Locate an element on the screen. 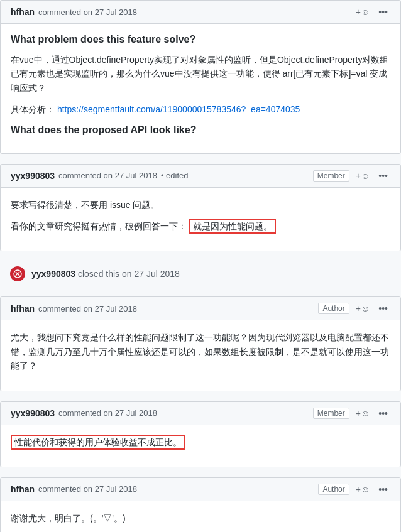 Image resolution: width=401 pixels, height=532 pixels. comment-3-header-left: hfhan commented on 27 Jul 2018 is located at coordinates (74, 308).